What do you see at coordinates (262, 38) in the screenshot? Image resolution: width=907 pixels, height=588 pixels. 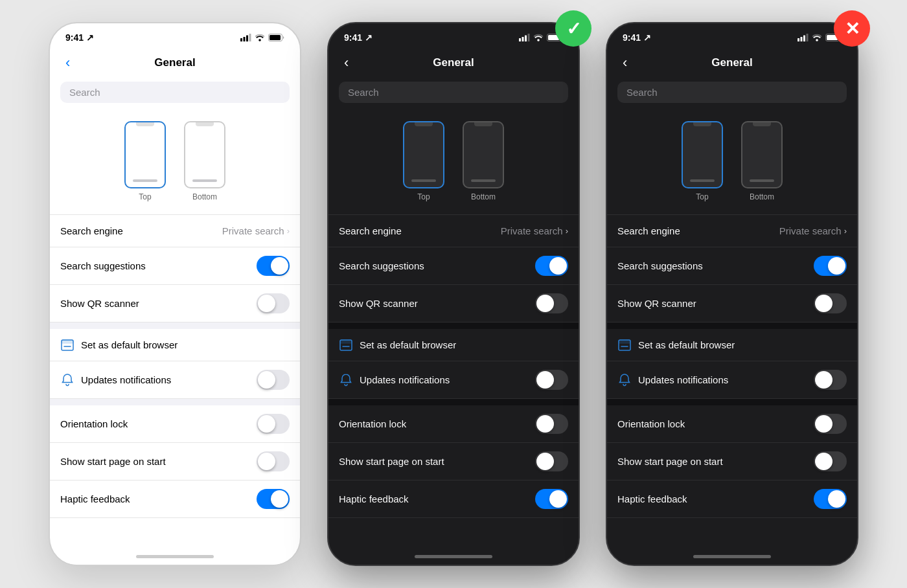 I see `status-icons` at bounding box center [262, 38].